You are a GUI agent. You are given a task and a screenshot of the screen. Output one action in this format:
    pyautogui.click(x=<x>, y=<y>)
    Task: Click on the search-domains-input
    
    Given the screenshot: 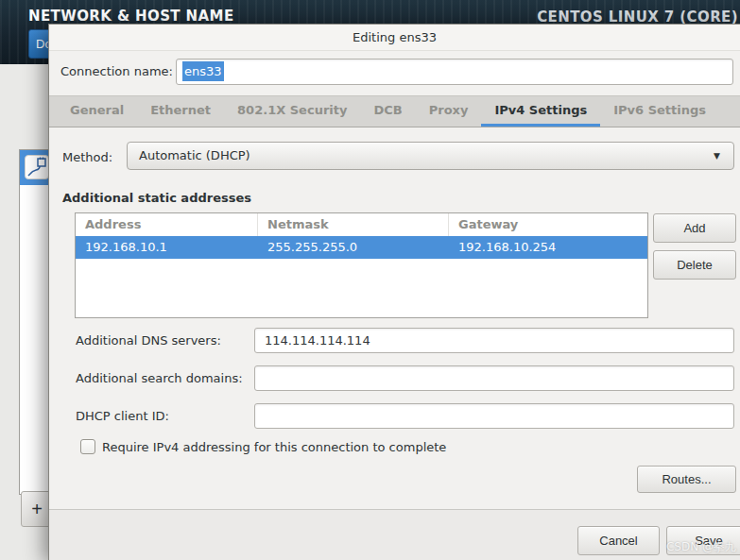 What is the action you would take?
    pyautogui.click(x=494, y=378)
    